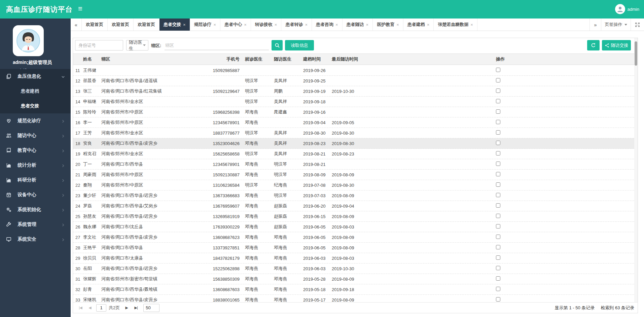 This screenshot has width=644, height=317. Describe the element at coordinates (35, 224) in the screenshot. I see `sidebar-item-8: 系统管理` at that location.